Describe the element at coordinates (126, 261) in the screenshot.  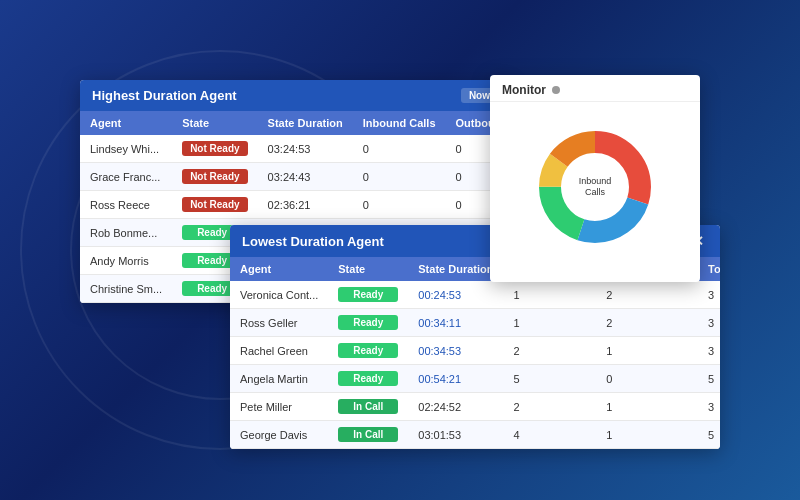
I see `agent-name: Andy Morris` at that location.